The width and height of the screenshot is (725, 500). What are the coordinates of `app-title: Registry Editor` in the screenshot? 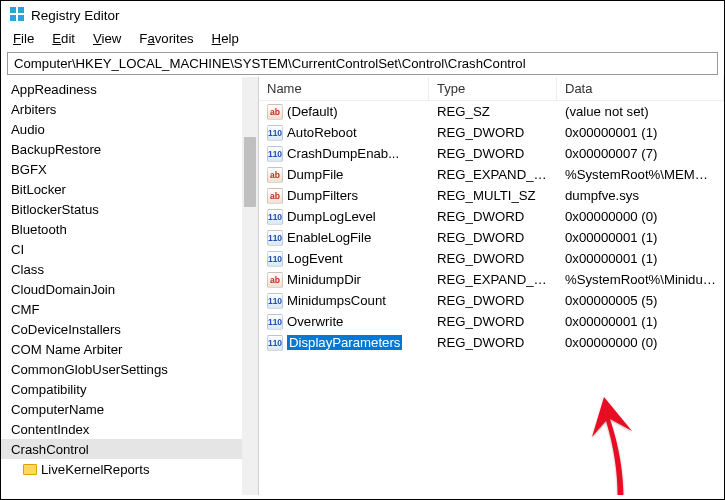 It's located at (76, 16).